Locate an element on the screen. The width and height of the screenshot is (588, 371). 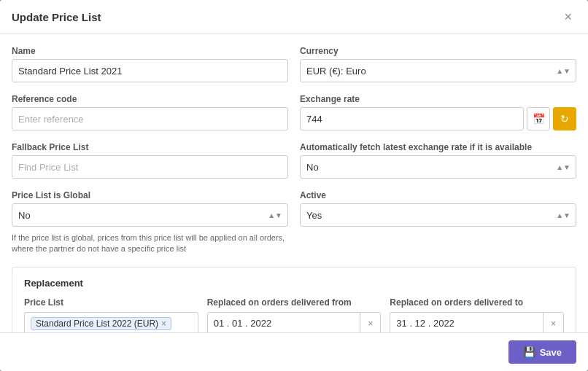
calendar-button: 📅 is located at coordinates (538, 119).